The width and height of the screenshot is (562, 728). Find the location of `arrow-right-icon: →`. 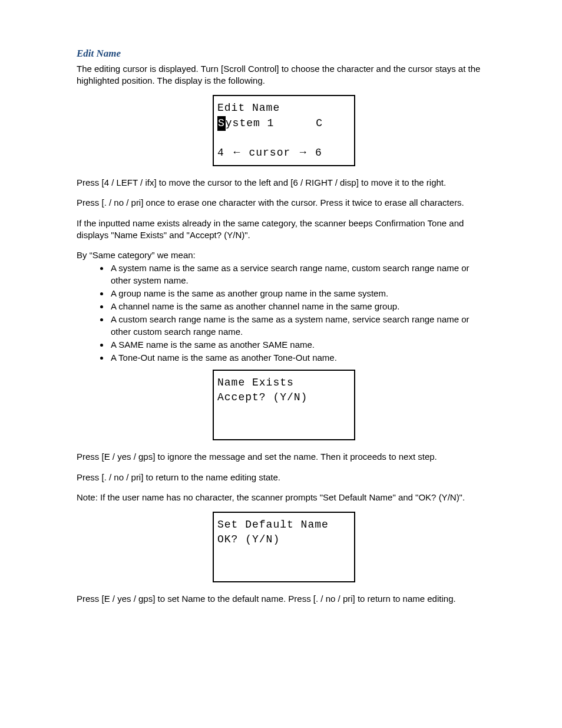

arrow-right-icon: → is located at coordinates (303, 152).